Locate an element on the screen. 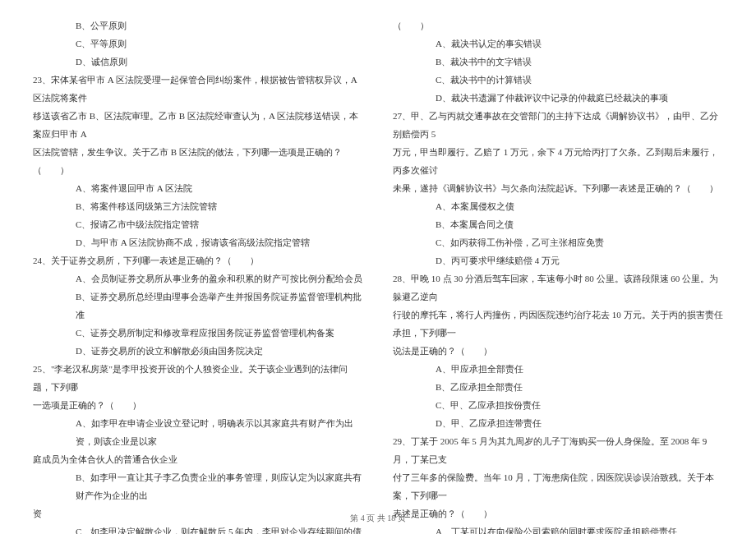 The image size is (756, 534). question-29-cont: 付了三年多的保险费。当年 10 月，丁海患病住院，因医院误诊误治致残。关于本案，… is located at coordinates (558, 486).